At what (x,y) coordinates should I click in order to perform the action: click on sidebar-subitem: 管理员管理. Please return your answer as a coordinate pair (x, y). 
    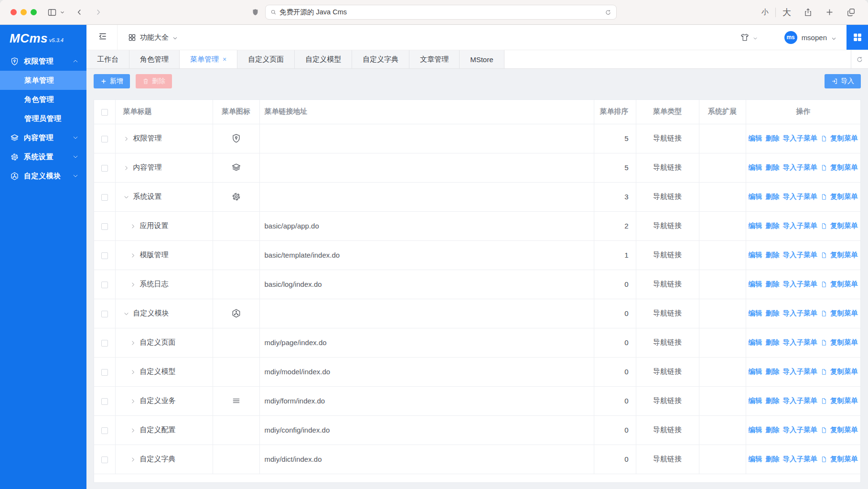
    Looking at the image, I should click on (43, 119).